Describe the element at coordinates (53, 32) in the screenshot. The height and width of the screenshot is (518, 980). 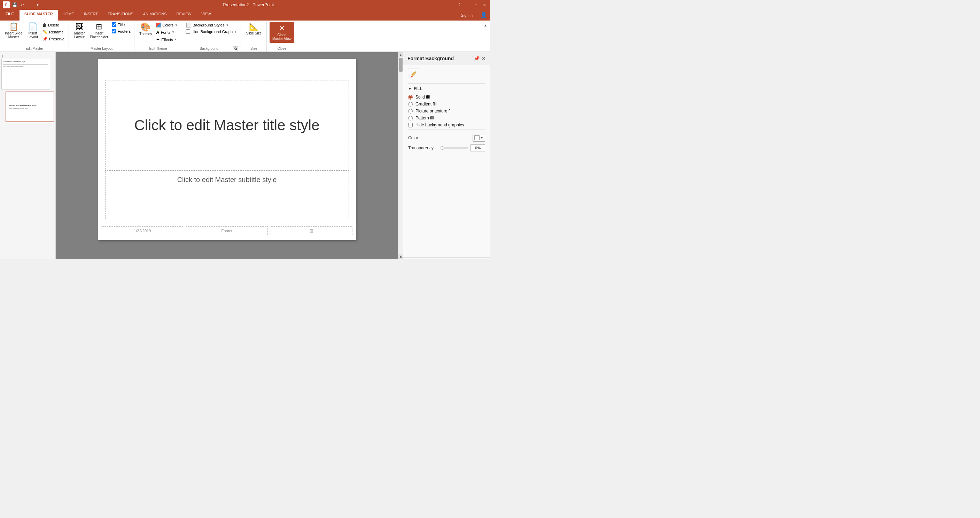
I see `rename-button: ✏️ Rename` at that location.